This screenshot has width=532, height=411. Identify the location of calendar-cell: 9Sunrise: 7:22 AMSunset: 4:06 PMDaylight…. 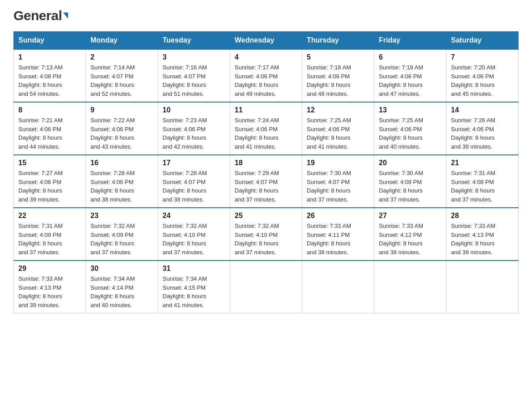
(122, 128).